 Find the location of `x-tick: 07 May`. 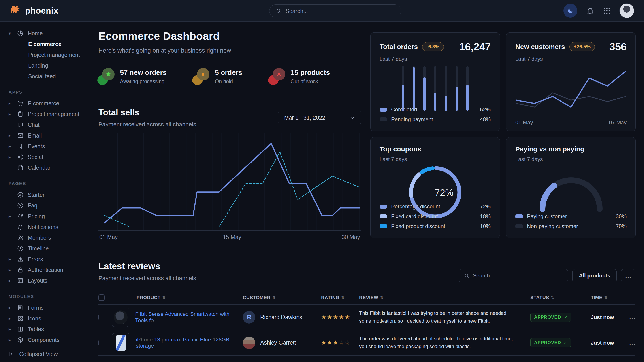

x-tick: 07 May is located at coordinates (618, 122).